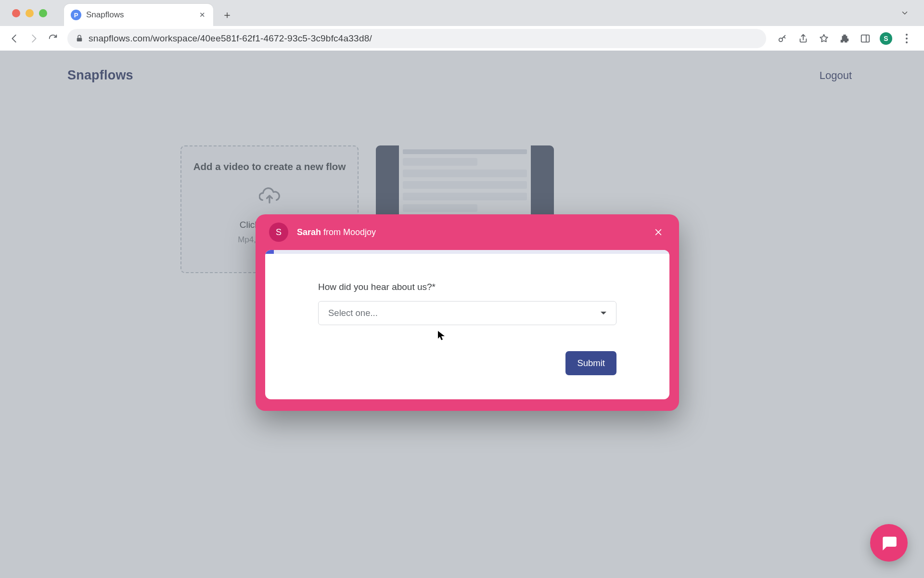  Describe the element at coordinates (462, 25) in the screenshot. I see `browser-chrome: P Snapflows ✕ ＋ snapflows.com/workspace/…` at that location.